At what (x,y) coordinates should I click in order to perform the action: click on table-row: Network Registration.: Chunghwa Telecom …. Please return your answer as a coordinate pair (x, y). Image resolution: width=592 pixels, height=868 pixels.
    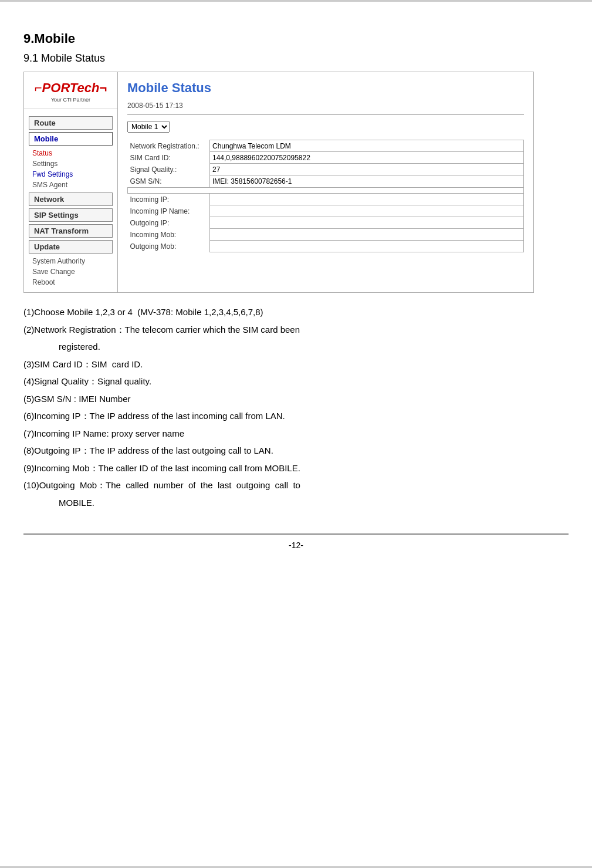
    Looking at the image, I should click on (326, 146).